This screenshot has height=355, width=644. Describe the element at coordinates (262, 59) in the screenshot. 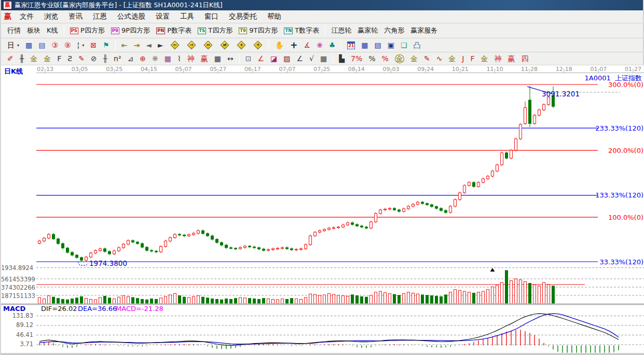

I see `fan-lines-tool: ∠` at that location.